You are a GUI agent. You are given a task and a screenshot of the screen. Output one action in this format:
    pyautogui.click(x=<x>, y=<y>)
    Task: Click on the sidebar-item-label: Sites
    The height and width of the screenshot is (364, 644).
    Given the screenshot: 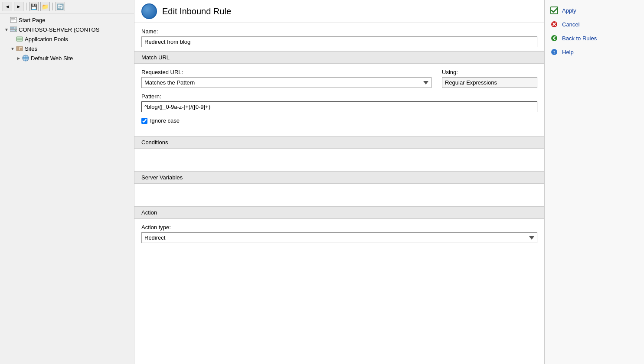 What is the action you would take?
    pyautogui.click(x=31, y=49)
    